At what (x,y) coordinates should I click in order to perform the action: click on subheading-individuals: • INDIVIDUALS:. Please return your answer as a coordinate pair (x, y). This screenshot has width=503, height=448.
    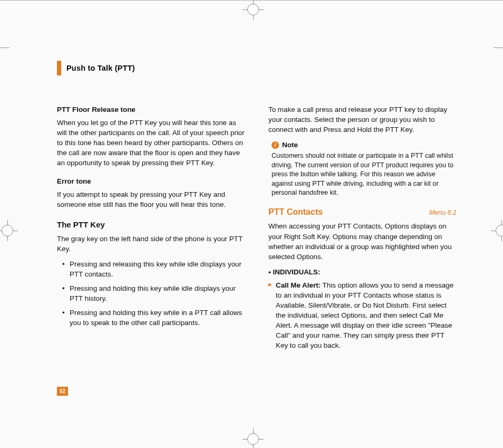
    Looking at the image, I should click on (363, 272).